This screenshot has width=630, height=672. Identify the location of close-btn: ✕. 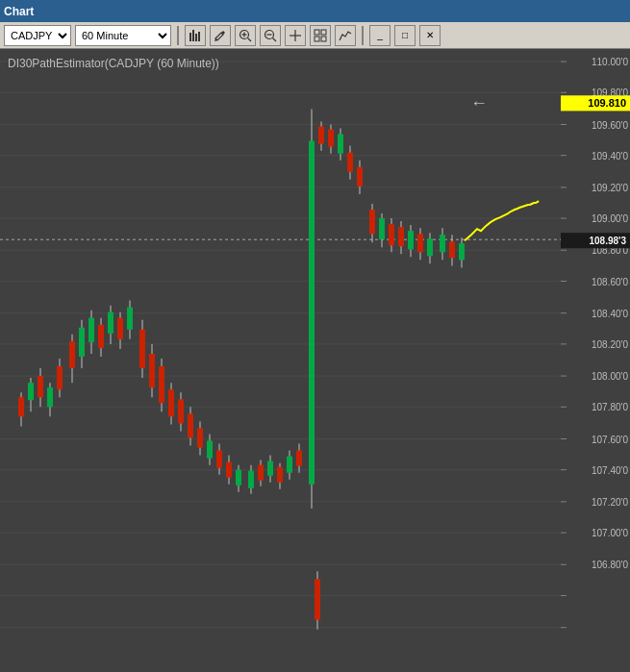
(430, 36).